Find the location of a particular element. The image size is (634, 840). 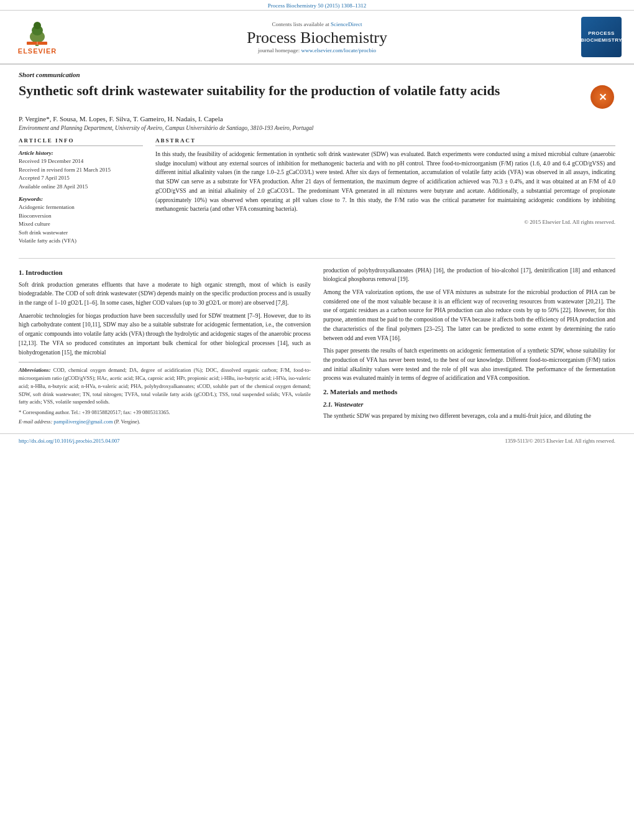

article-history-section: Article history: Received 19 December 20… is located at coordinates (81, 170).